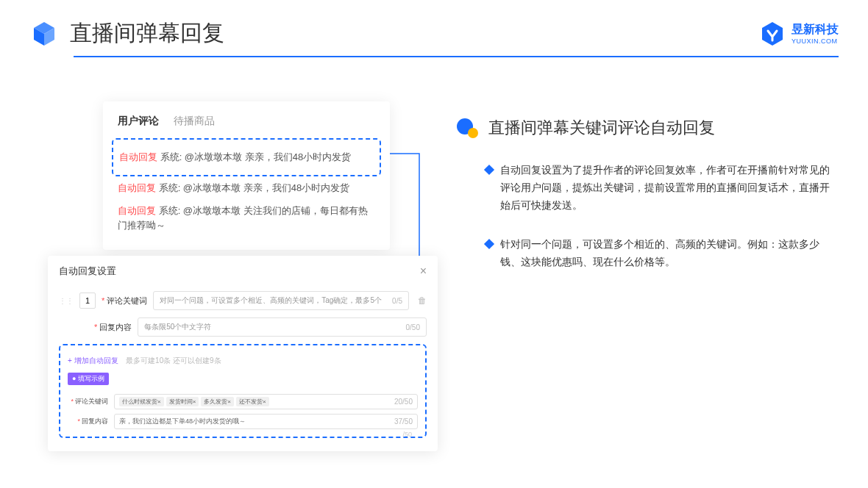 The height and width of the screenshot is (488, 868). Describe the element at coordinates (246, 157) in the screenshot. I see `highlighted-reply: 自动回复 系统: @冰墩墩本墩 亲亲，我们48小时内发货` at that location.